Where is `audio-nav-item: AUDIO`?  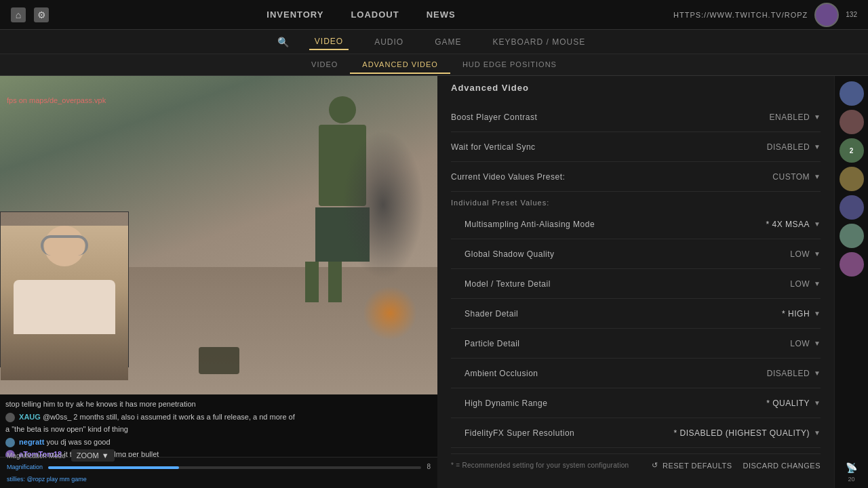 audio-nav-item: AUDIO is located at coordinates (389, 42).